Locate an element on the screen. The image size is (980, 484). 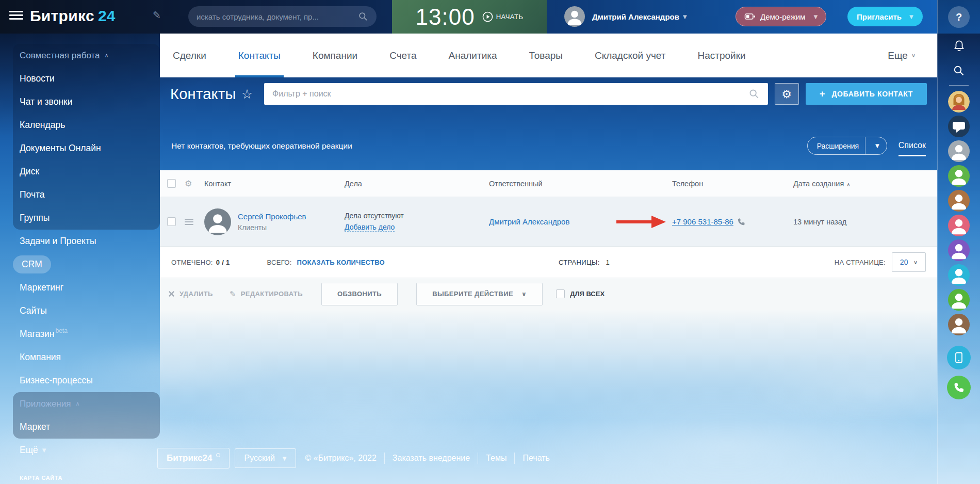
row-checkbox is located at coordinates (171, 222).